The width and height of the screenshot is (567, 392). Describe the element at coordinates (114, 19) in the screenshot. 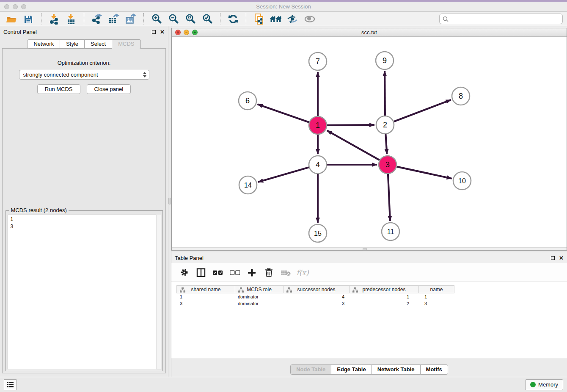

I see `export-table-button` at that location.